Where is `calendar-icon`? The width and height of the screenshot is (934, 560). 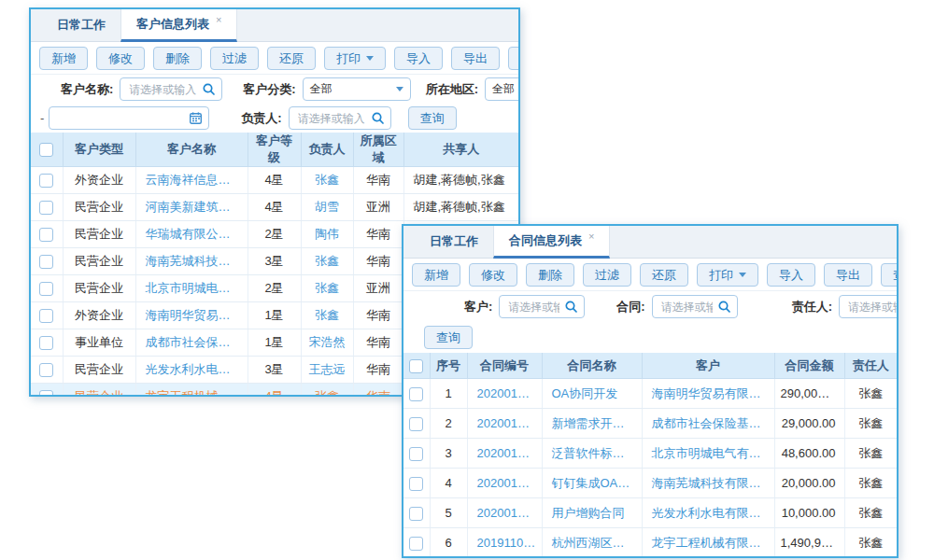
calendar-icon is located at coordinates (196, 118).